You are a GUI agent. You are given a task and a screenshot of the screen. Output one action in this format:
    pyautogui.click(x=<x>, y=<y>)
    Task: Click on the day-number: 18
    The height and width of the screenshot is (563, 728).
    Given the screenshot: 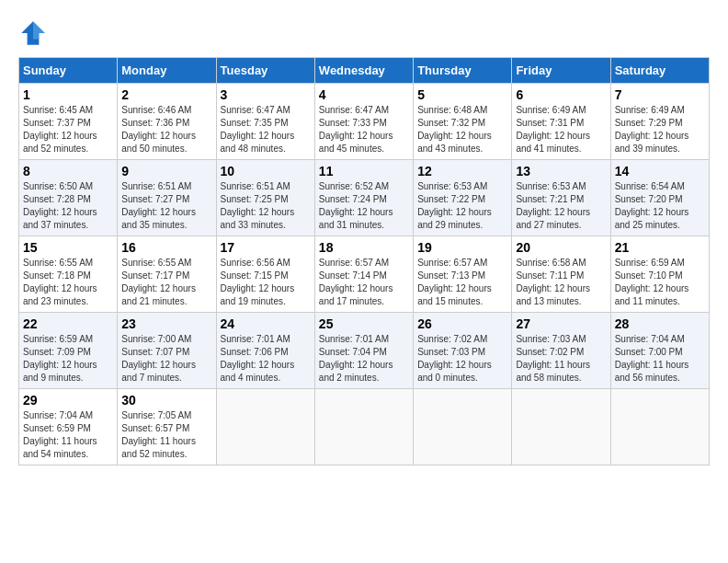 What is the action you would take?
    pyautogui.click(x=364, y=247)
    